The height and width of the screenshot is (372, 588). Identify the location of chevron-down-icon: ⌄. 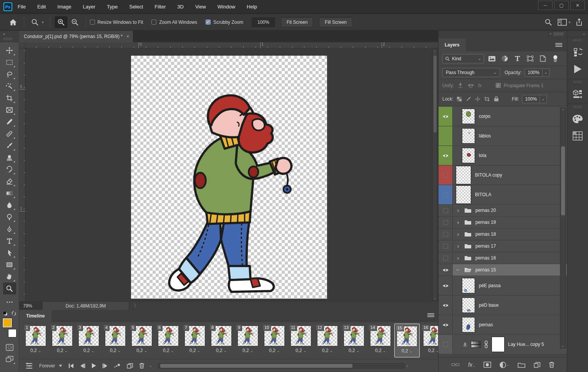
(543, 99).